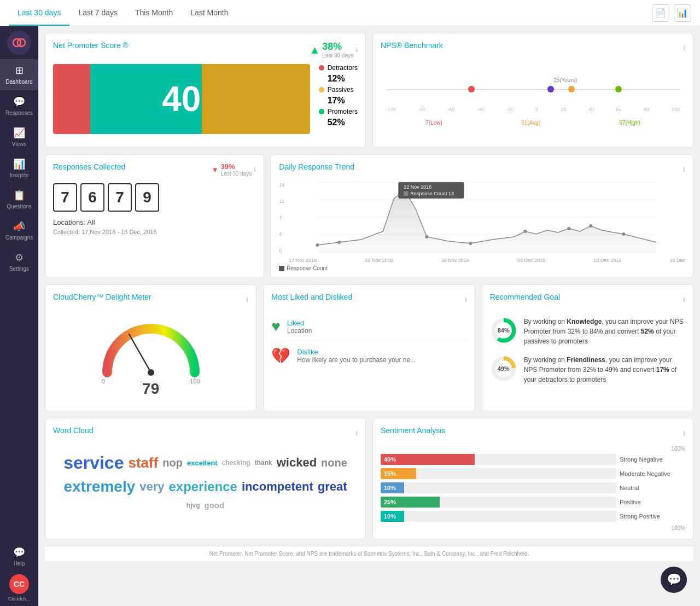 The width and height of the screenshot is (700, 606). I want to click on word-thank: thank, so click(264, 463).